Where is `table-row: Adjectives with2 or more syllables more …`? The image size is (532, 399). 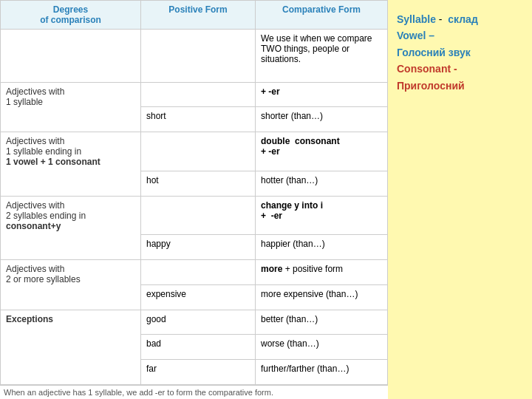
table-row: Adjectives with2 or more syllables more … is located at coordinates (194, 273).